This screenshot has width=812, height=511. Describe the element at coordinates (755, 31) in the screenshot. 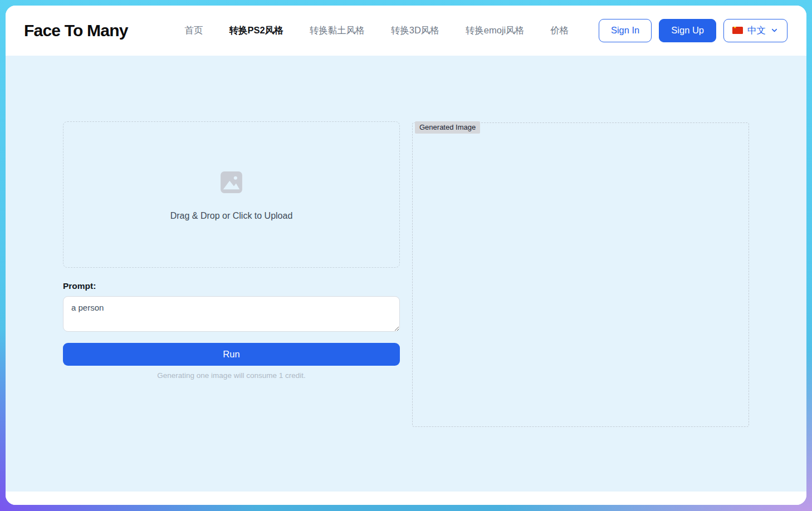

I see `language-selector: 中文` at that location.